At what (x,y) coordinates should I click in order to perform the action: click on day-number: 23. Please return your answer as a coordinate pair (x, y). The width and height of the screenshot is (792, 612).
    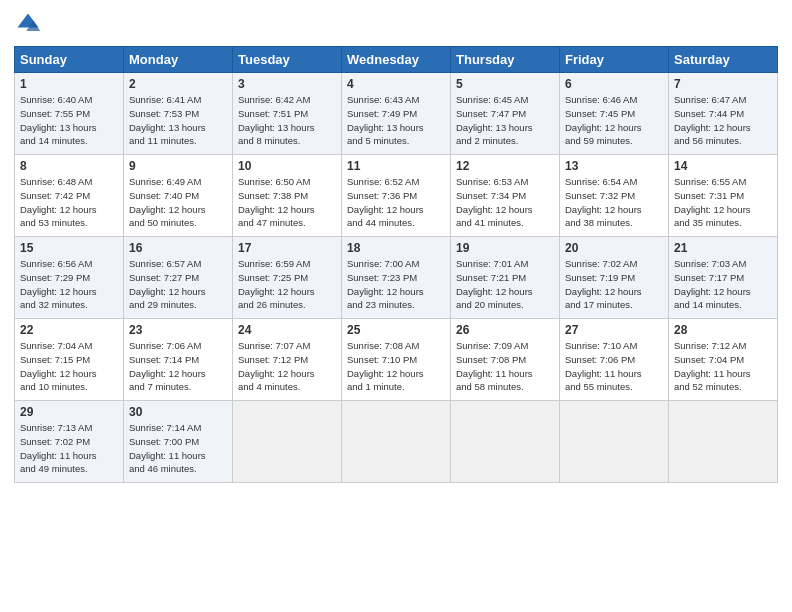
    Looking at the image, I should click on (178, 330).